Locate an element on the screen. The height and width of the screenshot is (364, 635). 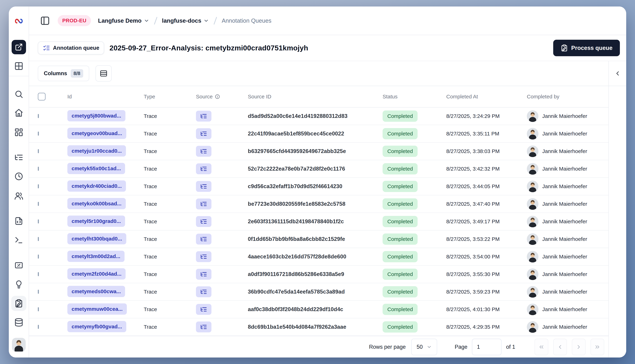
sidebar-item-tracing is located at coordinates (19, 158).